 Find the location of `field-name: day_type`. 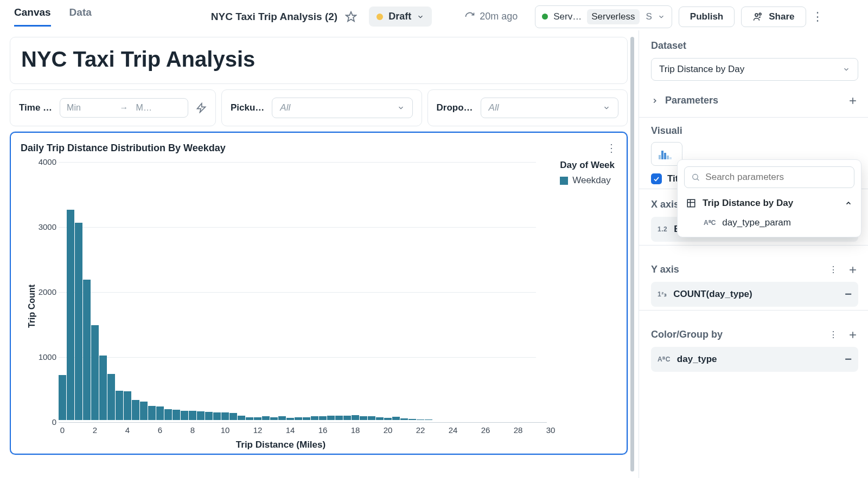

field-name: day_type is located at coordinates (697, 359).